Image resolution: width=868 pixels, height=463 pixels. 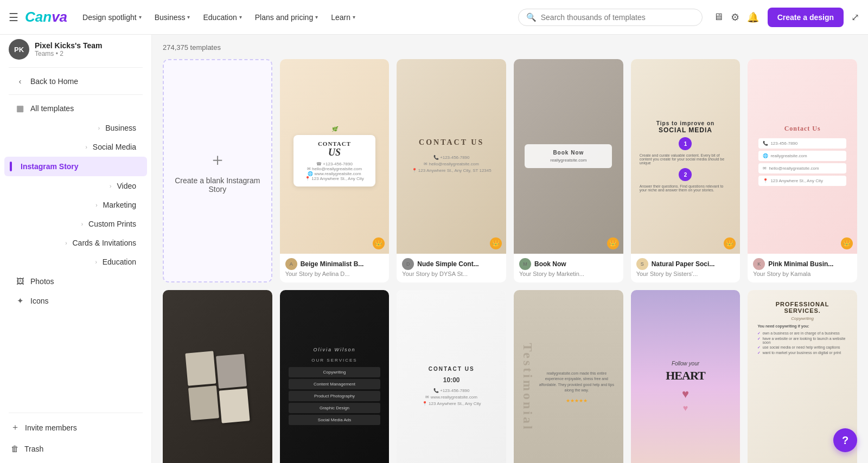 I want to click on avatar: PK, so click(x=19, y=49).